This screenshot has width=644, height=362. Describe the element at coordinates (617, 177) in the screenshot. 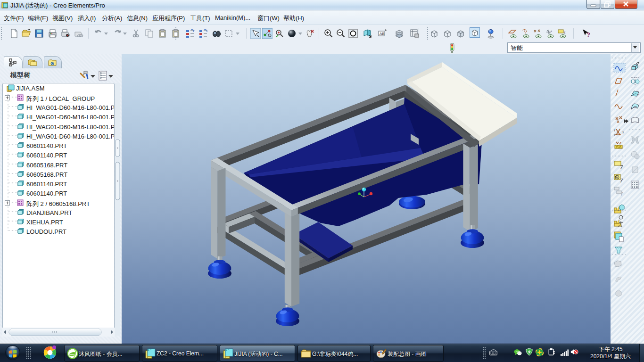

I see `svg-text: A` at that location.